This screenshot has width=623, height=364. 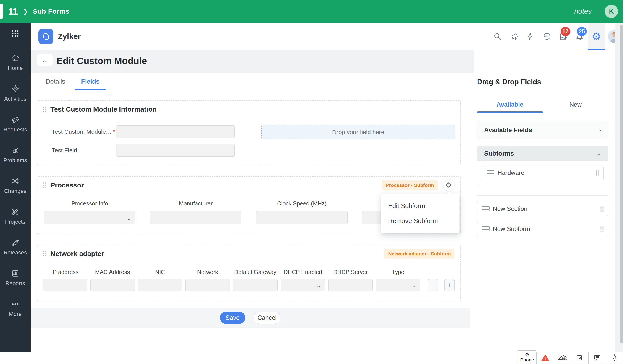 I want to click on column-label: Default Gateway, so click(x=255, y=272).